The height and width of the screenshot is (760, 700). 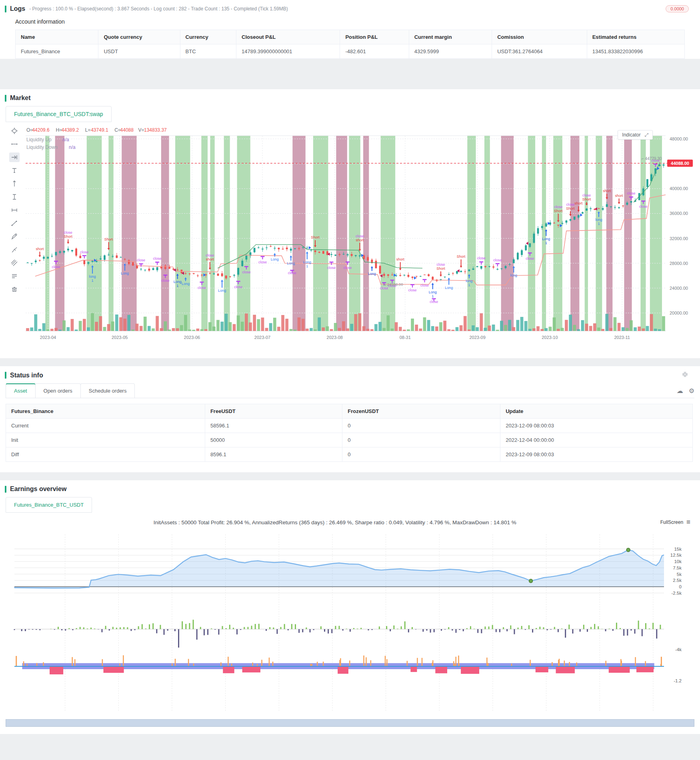 What do you see at coordinates (57, 52) in the screenshot?
I see `account-cell: Futures_Binance` at bounding box center [57, 52].